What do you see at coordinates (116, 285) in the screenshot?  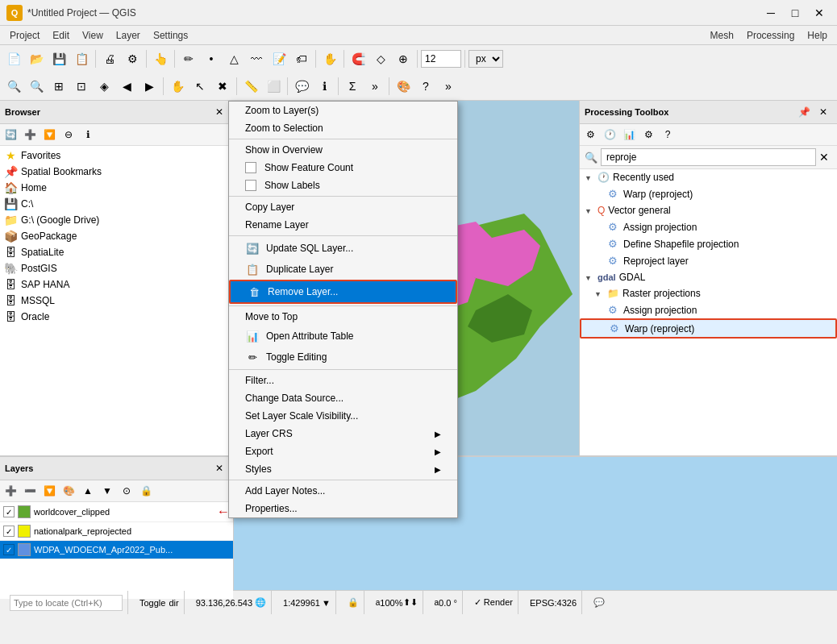 I see `browser-item-saphana: 🗄 SAP HANA` at bounding box center [116, 285].